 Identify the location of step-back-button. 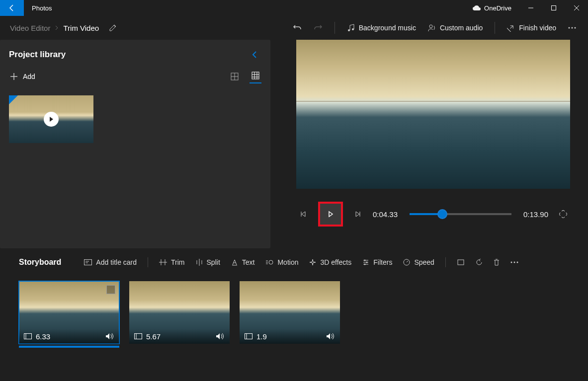
(303, 214).